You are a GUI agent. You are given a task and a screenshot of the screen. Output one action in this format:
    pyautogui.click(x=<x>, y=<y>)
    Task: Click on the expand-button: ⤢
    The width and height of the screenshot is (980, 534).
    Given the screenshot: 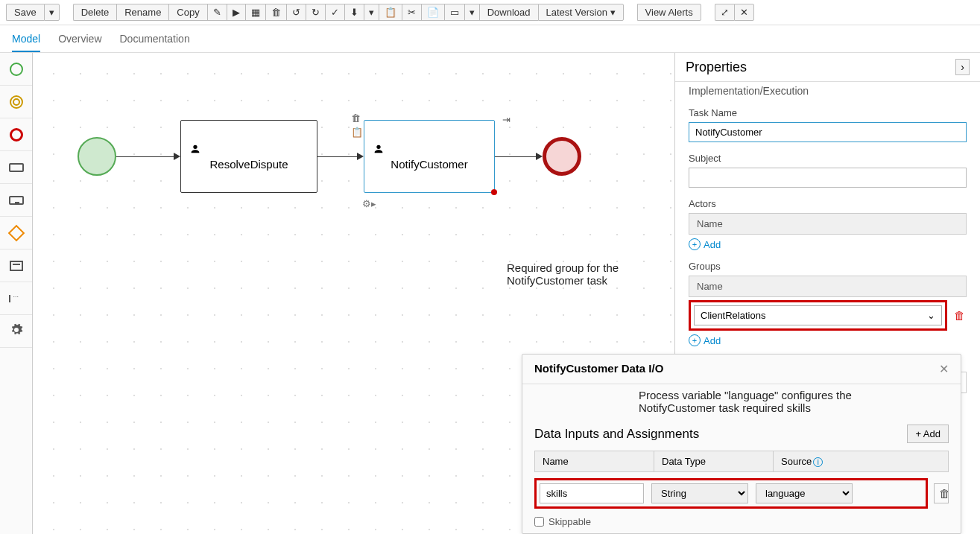 What is the action you would take?
    pyautogui.click(x=724, y=12)
    